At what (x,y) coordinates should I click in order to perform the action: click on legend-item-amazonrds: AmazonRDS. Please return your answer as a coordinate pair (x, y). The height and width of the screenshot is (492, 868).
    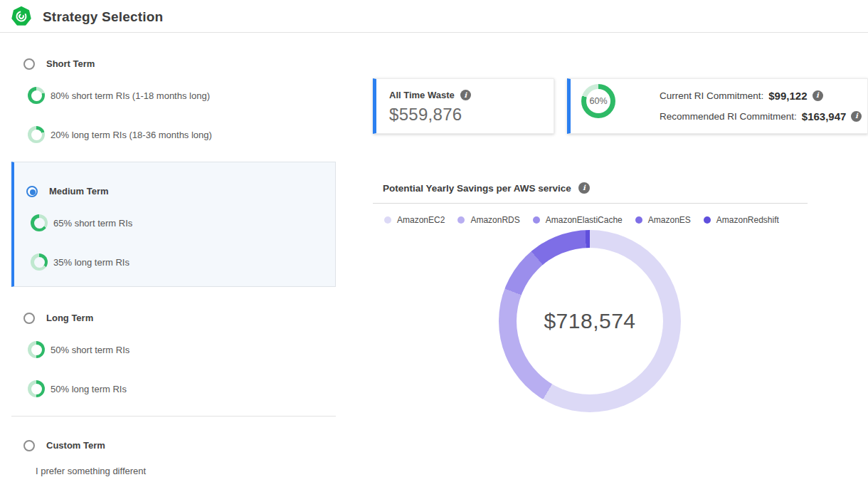
    Looking at the image, I should click on (488, 220).